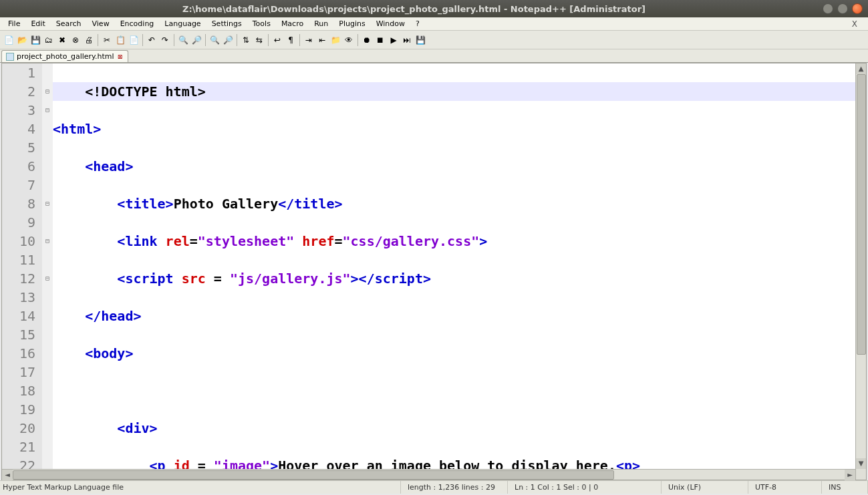  I want to click on menu-tools: Tools, so click(262, 24).